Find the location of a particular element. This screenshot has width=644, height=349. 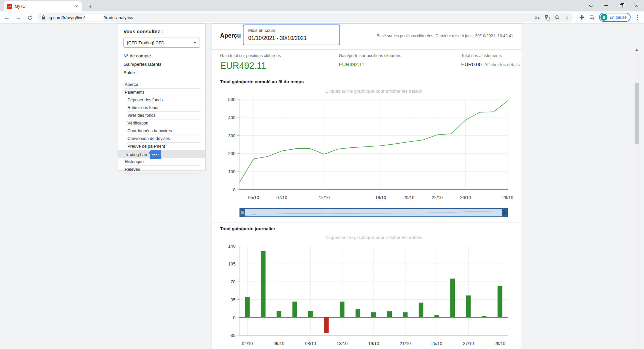

reload-button is located at coordinates (30, 18).